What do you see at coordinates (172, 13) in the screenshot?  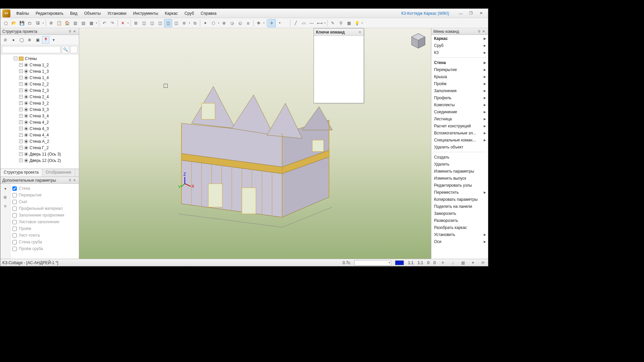 I see `menu-frame: Каркас` at bounding box center [172, 13].